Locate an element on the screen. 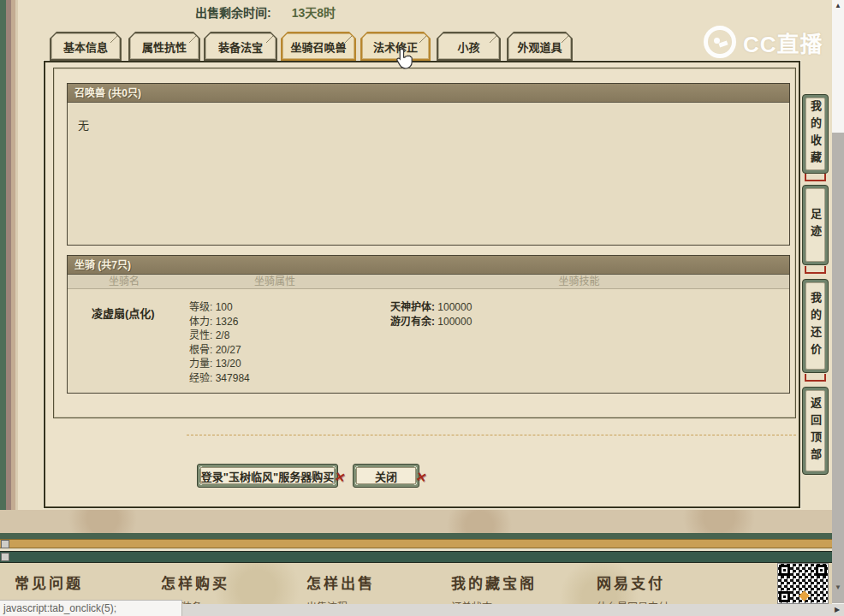  close-button: 关闭 ✕ is located at coordinates (386, 476).